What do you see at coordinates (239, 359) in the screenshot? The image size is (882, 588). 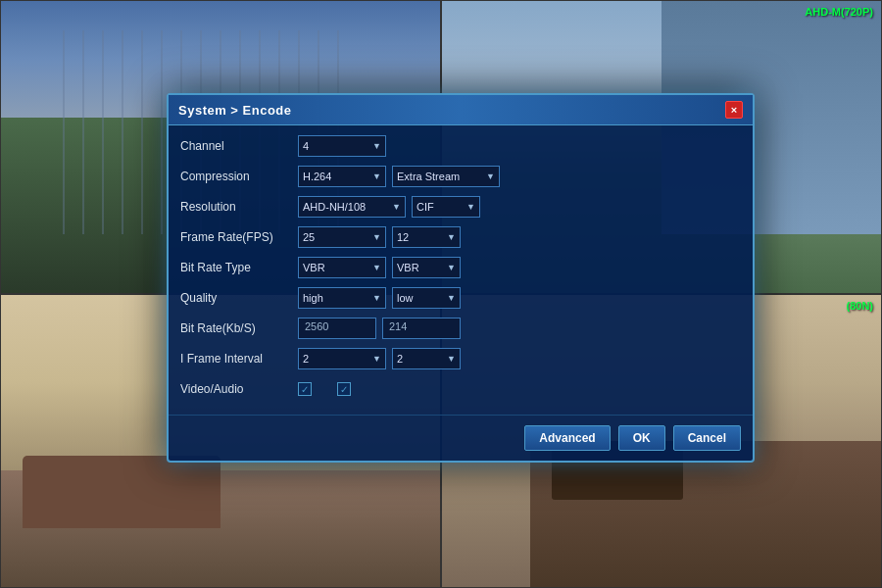 I see `iframe-label: I Frame Interval` at bounding box center [239, 359].